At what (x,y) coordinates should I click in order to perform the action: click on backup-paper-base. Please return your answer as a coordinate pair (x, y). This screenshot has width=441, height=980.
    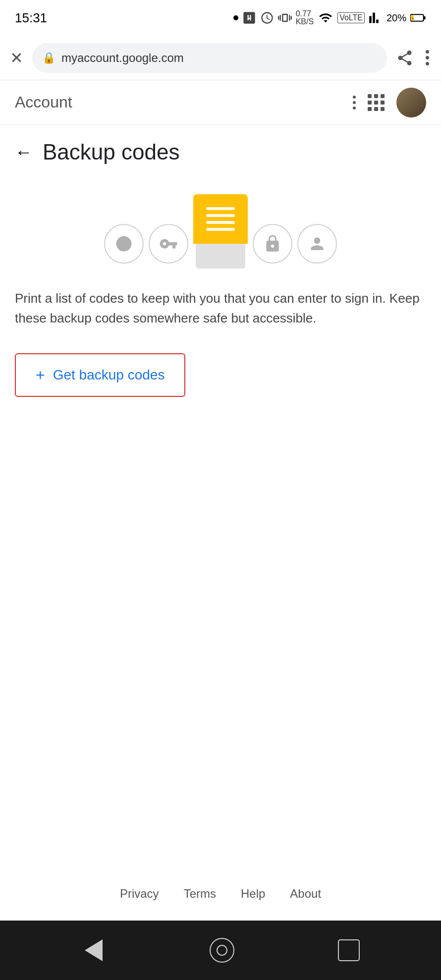
    Looking at the image, I should click on (220, 256).